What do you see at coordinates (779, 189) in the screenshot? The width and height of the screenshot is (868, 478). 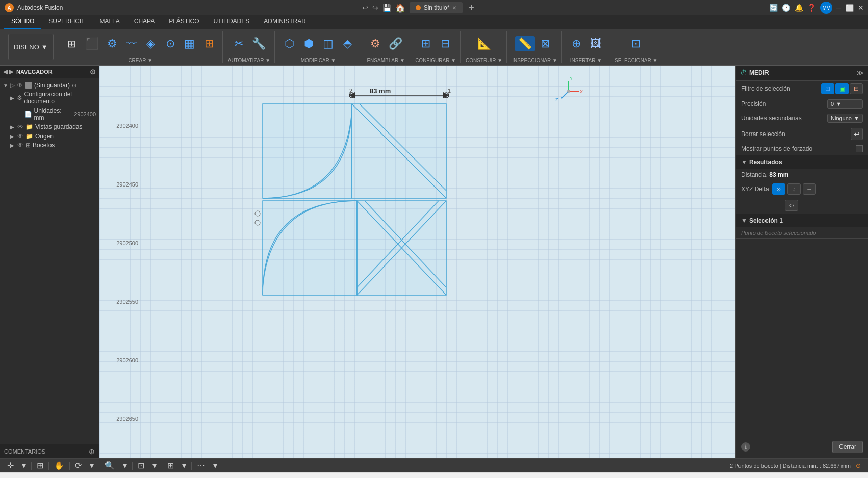 I see `xyz-btn-1: ⊙` at bounding box center [779, 189].